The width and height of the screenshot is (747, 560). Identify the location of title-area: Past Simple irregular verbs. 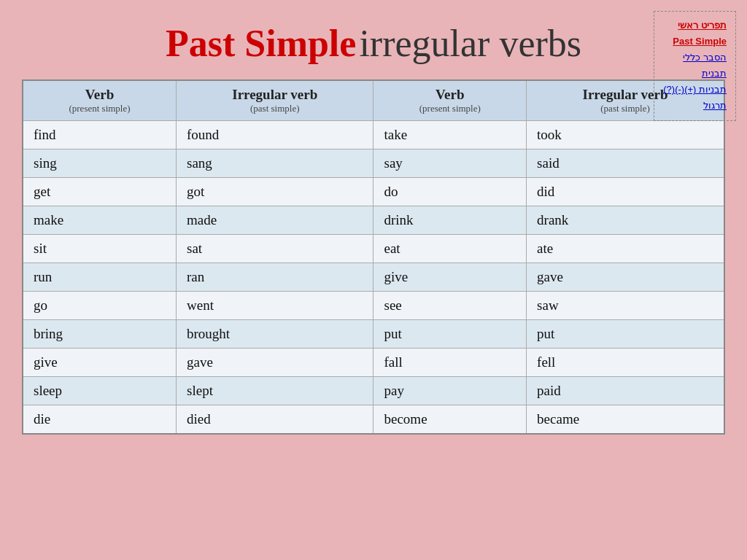
(374, 44).